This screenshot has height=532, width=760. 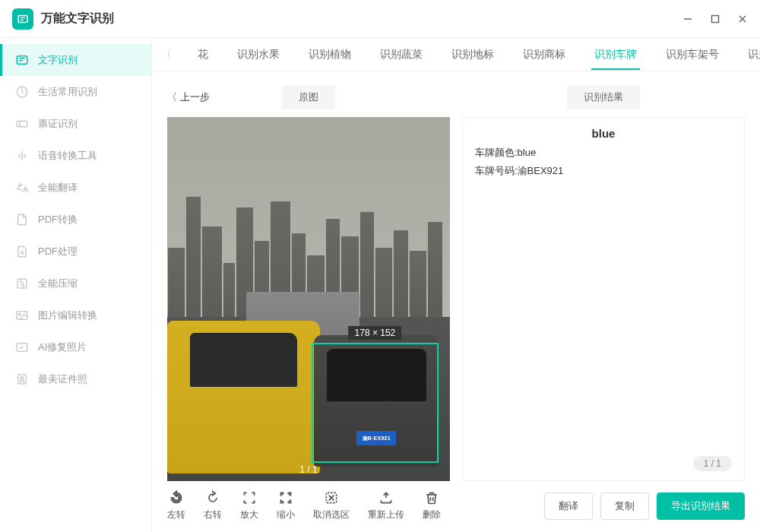 I want to click on sidebar-item-label: 最美证件照, so click(x=62, y=379).